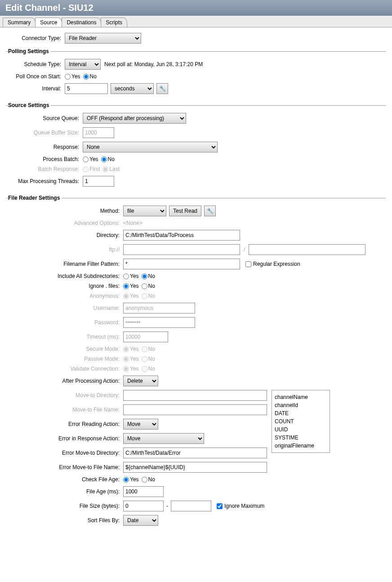 Image resolution: width=392 pixels, height=582 pixels. What do you see at coordinates (49, 22) in the screenshot?
I see `tab-source: Source` at bounding box center [49, 22].